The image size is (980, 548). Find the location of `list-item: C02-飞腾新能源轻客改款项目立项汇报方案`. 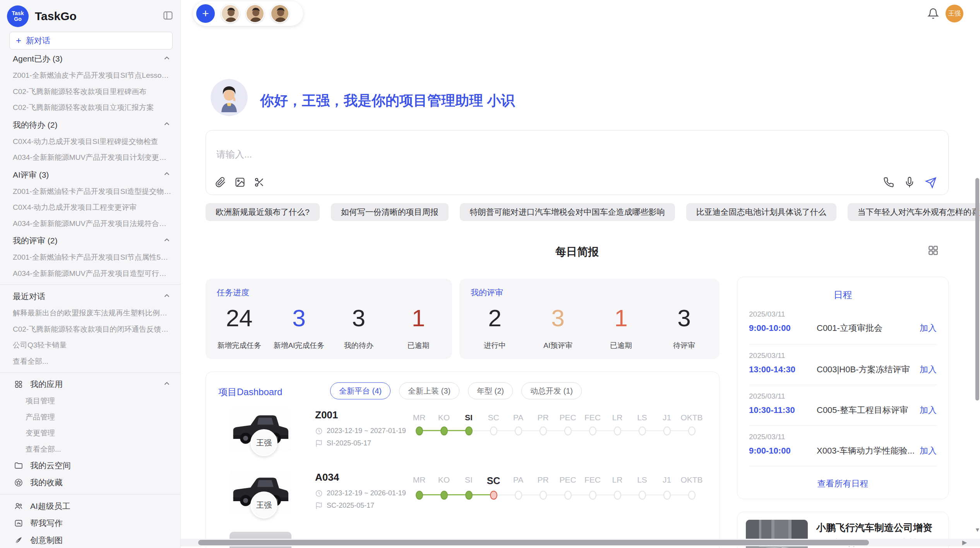

list-item: C02-飞腾新能源轻客改款项目立项汇报方案 is located at coordinates (90, 108).